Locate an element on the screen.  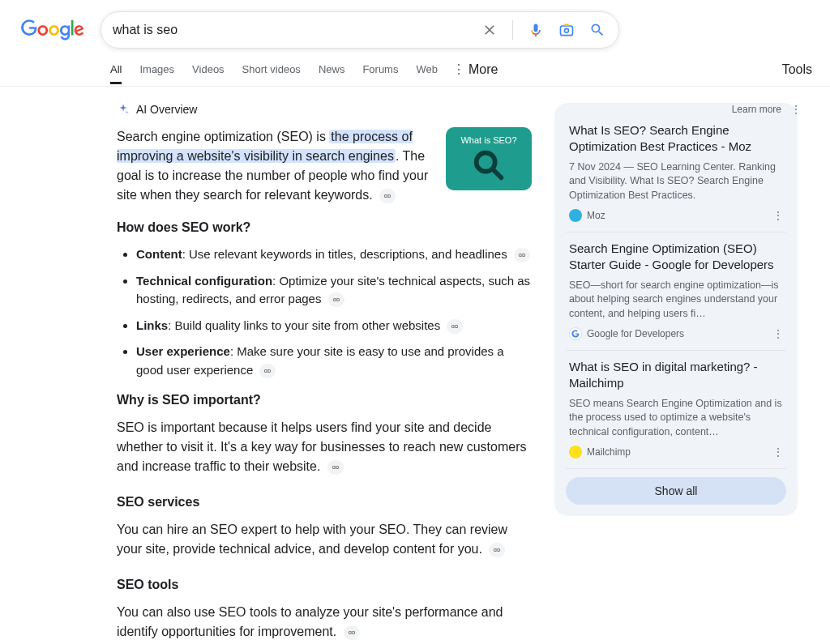
learn-more-link: Learn more is located at coordinates (757, 109).